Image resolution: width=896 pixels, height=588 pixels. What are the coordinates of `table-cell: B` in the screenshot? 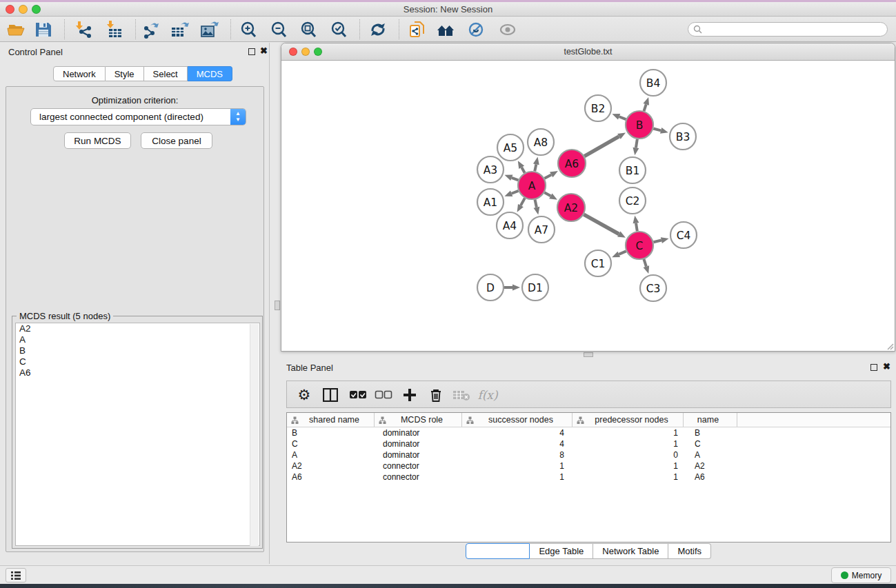 It's located at (331, 433).